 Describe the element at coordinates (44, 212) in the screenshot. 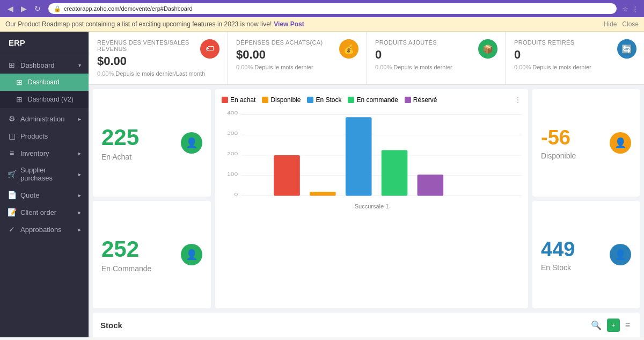

I see `sidebar-item-client-order: 📝 Client order ▸` at that location.